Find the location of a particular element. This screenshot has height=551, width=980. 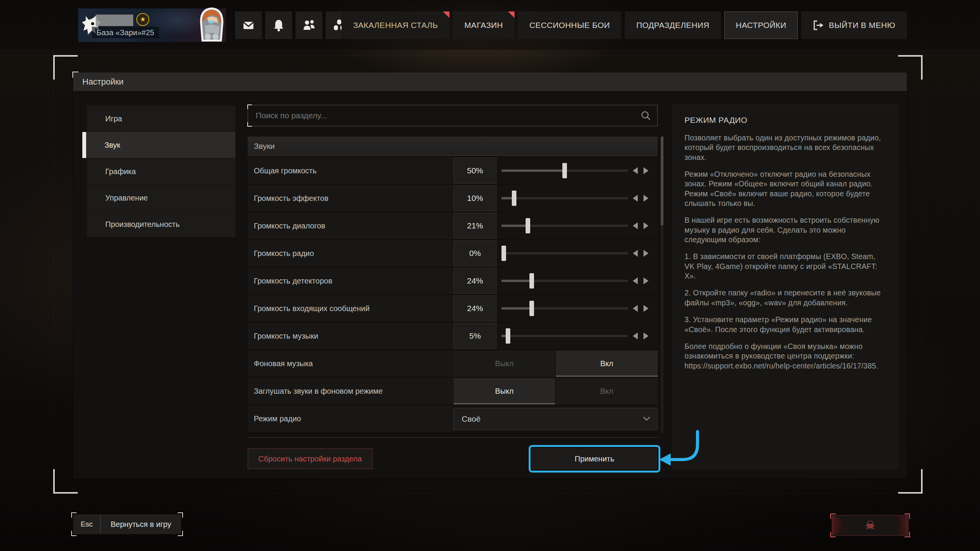

slider-value: 0% is located at coordinates (475, 253).